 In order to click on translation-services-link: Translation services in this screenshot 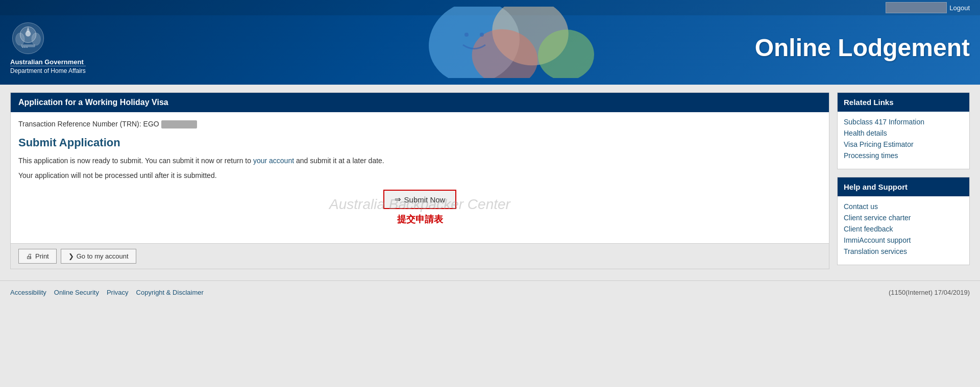, I will do `click(875, 251)`.